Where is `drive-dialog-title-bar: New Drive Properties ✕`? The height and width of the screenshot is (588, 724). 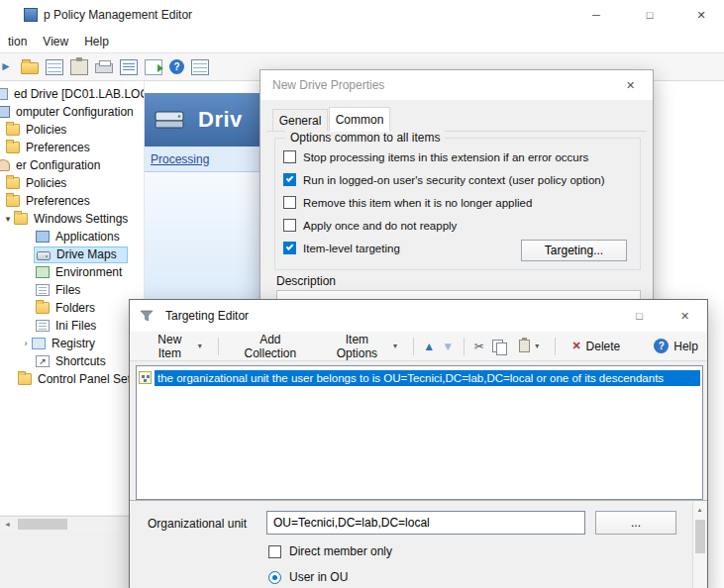
drive-dialog-title-bar: New Drive Properties ✕ is located at coordinates (457, 85).